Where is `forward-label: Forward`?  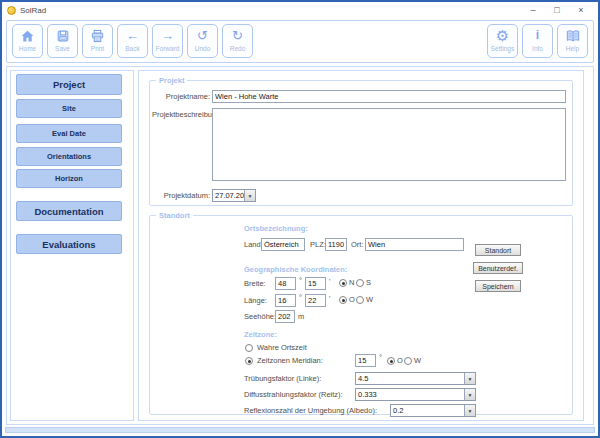
forward-label: Forward is located at coordinates (168, 48).